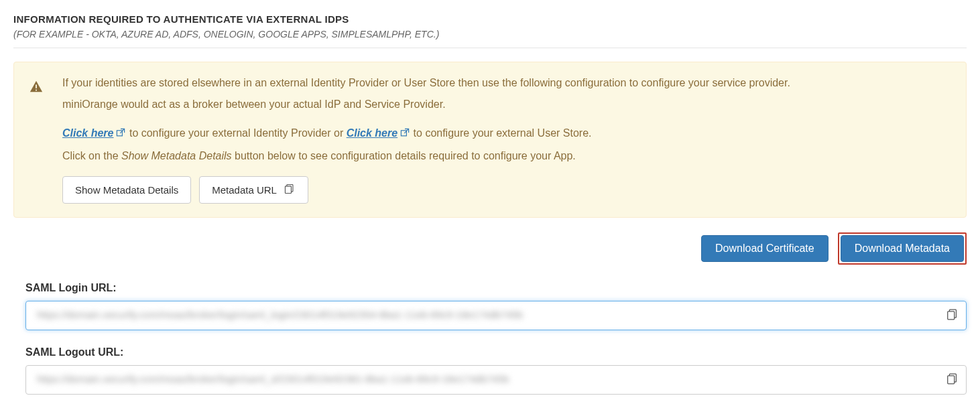  Describe the element at coordinates (496, 288) in the screenshot. I see `saml-login-url-label: SAML Login URL:` at that location.